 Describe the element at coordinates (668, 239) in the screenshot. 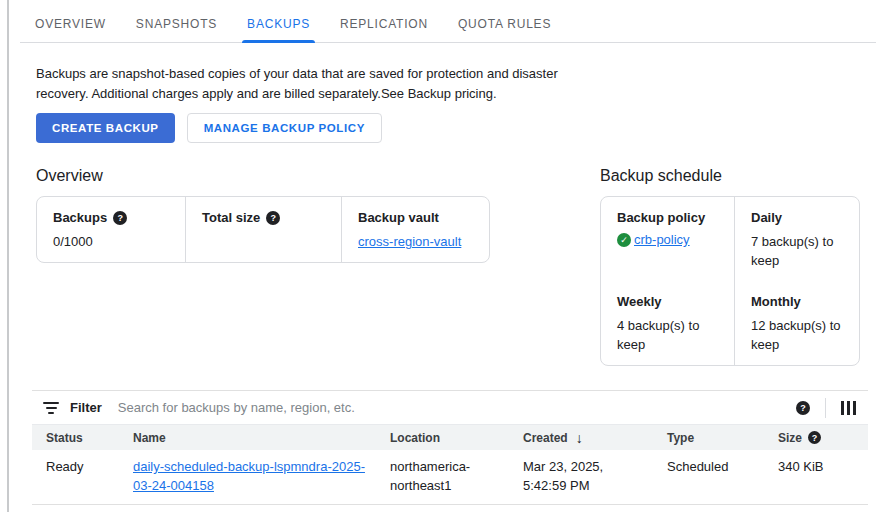

I see `backup-policy-cell: Backup policy ✓ crb-policy` at that location.